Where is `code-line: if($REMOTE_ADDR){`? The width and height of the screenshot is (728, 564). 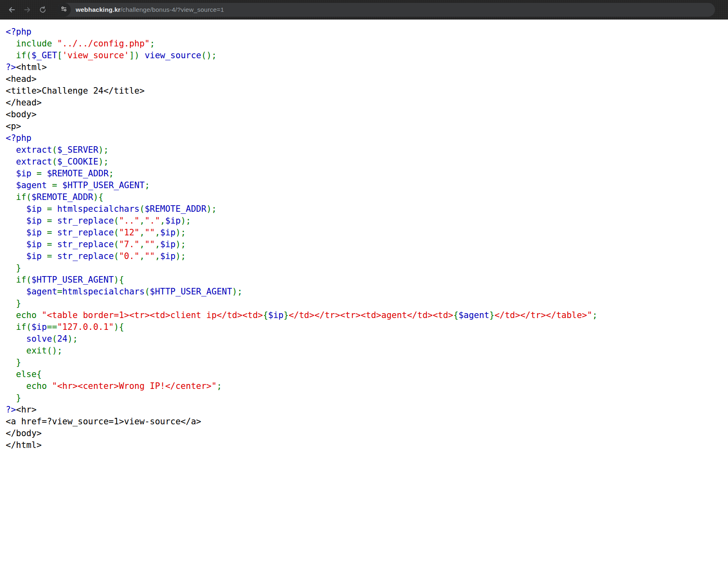
code-line: if($REMOTE_ADDR){ is located at coordinates (367, 197).